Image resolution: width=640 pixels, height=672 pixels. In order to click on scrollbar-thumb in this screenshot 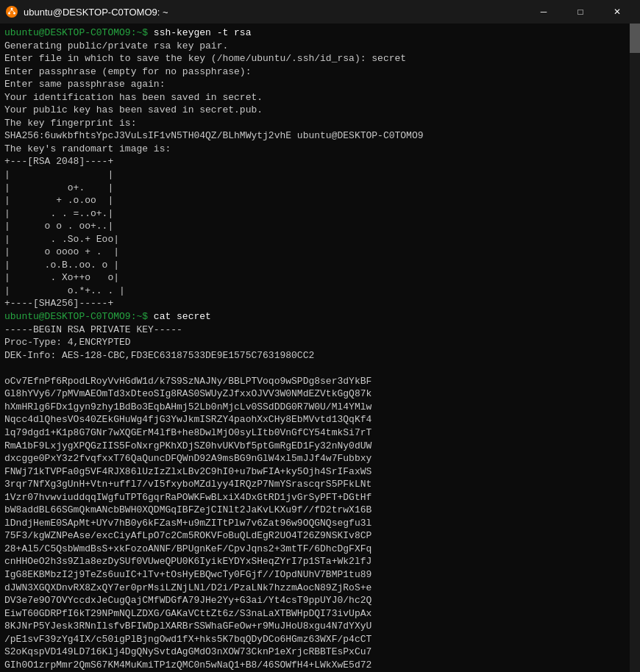, I will do `click(635, 38)`.